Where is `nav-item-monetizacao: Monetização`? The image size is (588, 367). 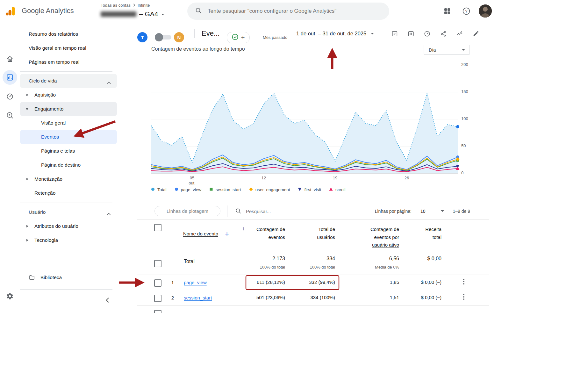 nav-item-monetizacao: Monetização is located at coordinates (68, 179).